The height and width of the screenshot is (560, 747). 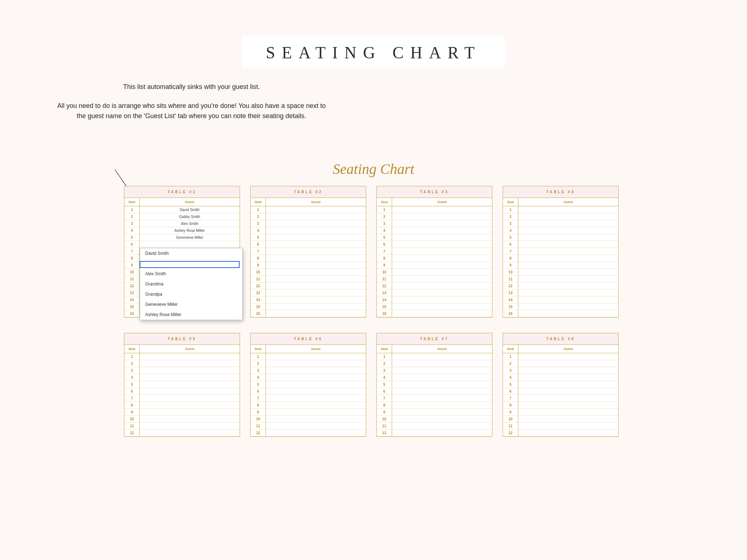 I want to click on dropdown-option: Ashley Rose Miller, so click(x=191, y=315).